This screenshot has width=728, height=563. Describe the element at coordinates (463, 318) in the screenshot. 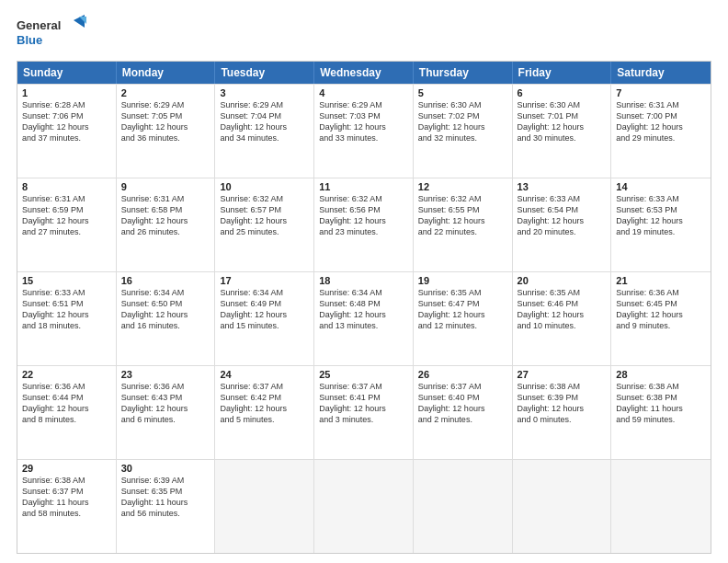

I see `day-cell-19: 19Sunrise: 6:35 AM Sunset: 6:47 PM Dayli…` at that location.